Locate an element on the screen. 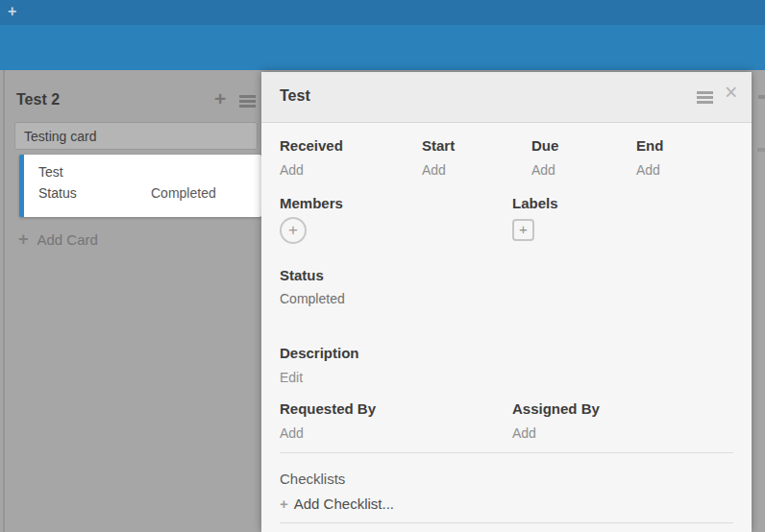  status-value: Completed is located at coordinates (506, 300).